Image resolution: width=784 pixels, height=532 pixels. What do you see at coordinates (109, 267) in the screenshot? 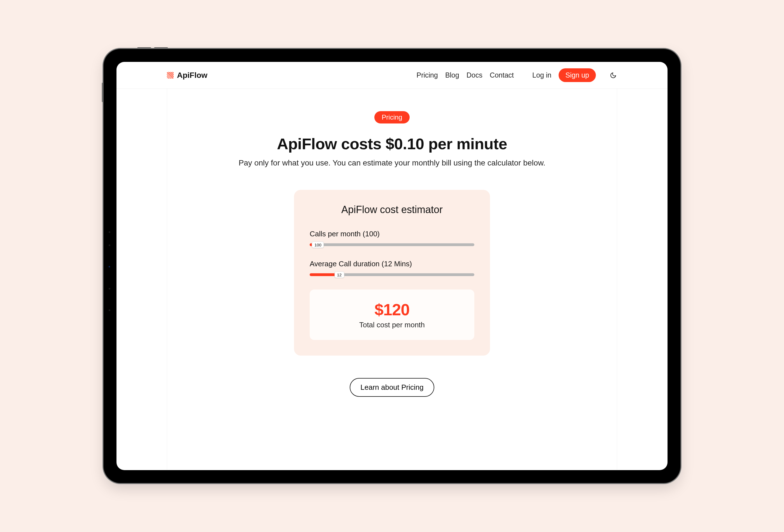
I see `device-camera-dot` at bounding box center [109, 267].